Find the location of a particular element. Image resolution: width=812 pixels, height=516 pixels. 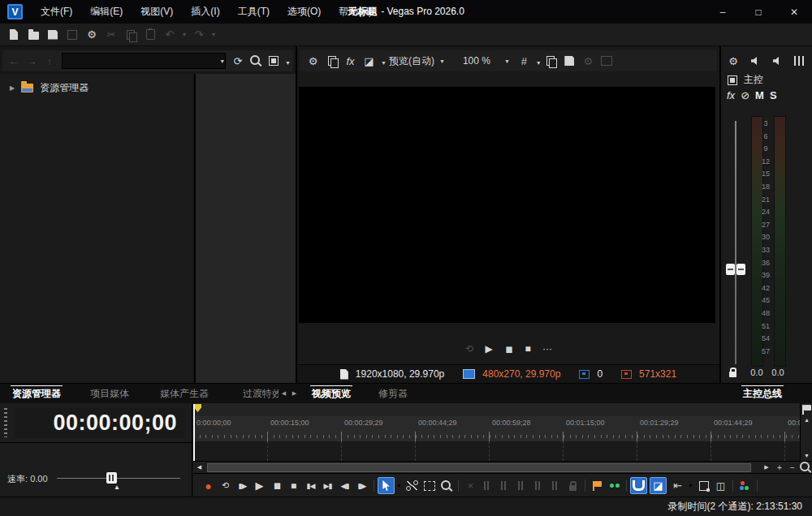

redo-button: ↷ is located at coordinates (199, 34).